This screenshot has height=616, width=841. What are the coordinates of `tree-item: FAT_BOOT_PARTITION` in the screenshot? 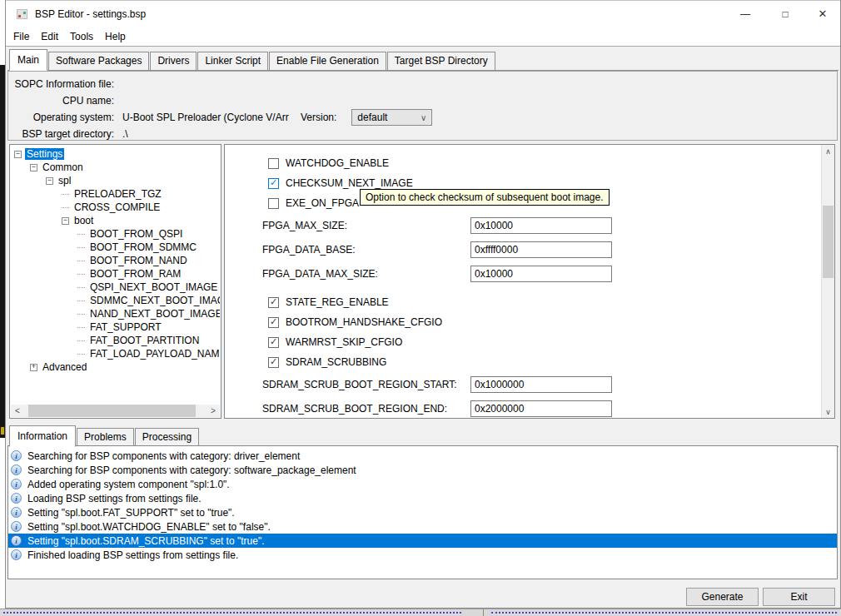 It's located at (115, 340).